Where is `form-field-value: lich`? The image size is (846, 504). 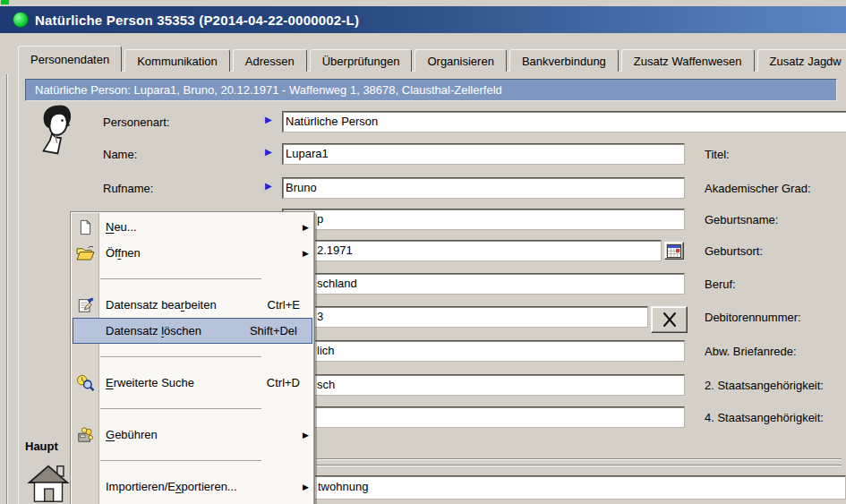
form-field-value: lich is located at coordinates (483, 351).